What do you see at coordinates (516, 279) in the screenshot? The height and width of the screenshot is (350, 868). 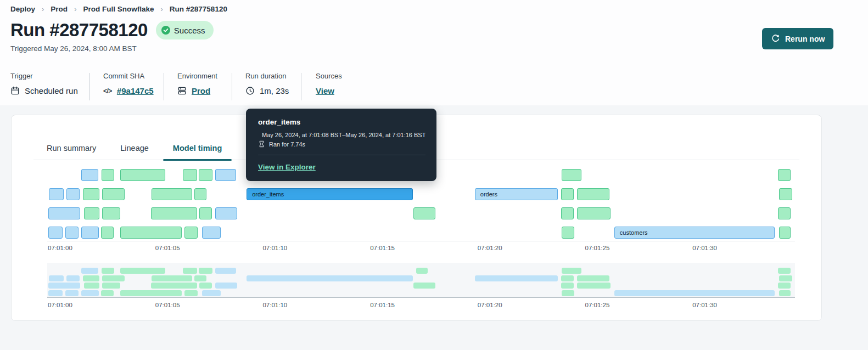 I see `gantt-bar-orders` at bounding box center [516, 279].